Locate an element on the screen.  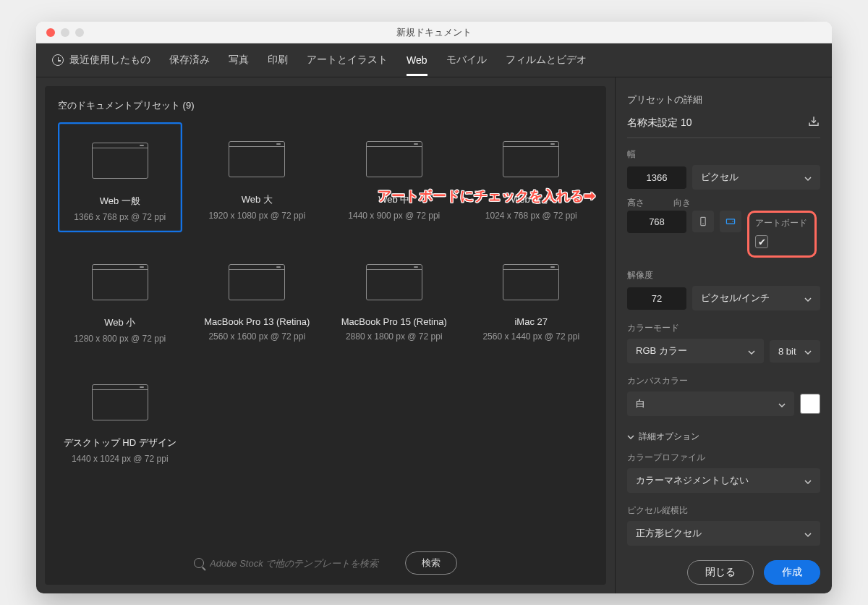
preset-card-mbp13: MacBook Pro 13 (Retina) 2560 x 1600 px @… is located at coordinates (258, 299).